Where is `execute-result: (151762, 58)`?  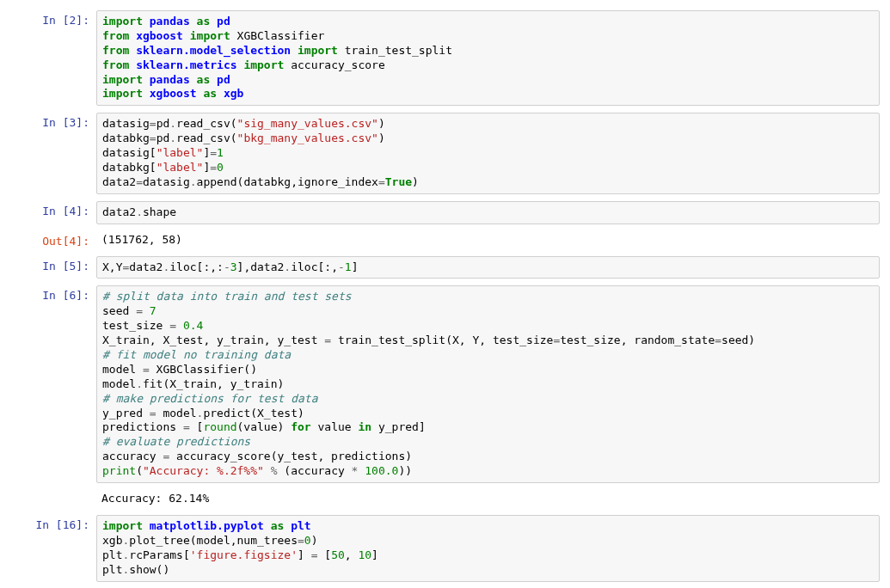 execute-result: (151762, 58) is located at coordinates (488, 241).